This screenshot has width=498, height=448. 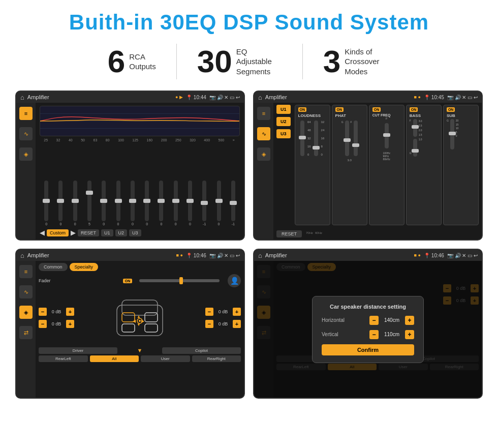 I want to click on speaker2-btn: ◈, so click(x=264, y=154).